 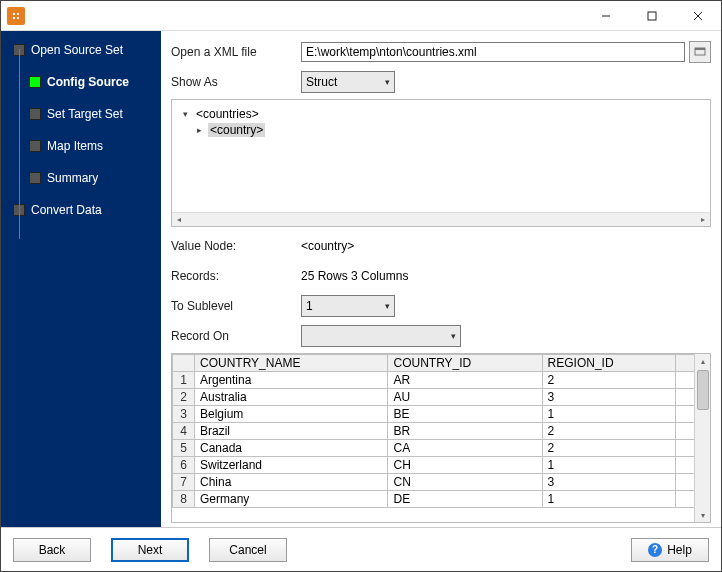 What do you see at coordinates (292, 414) in the screenshot?
I see `table-cell: Belgium` at bounding box center [292, 414].